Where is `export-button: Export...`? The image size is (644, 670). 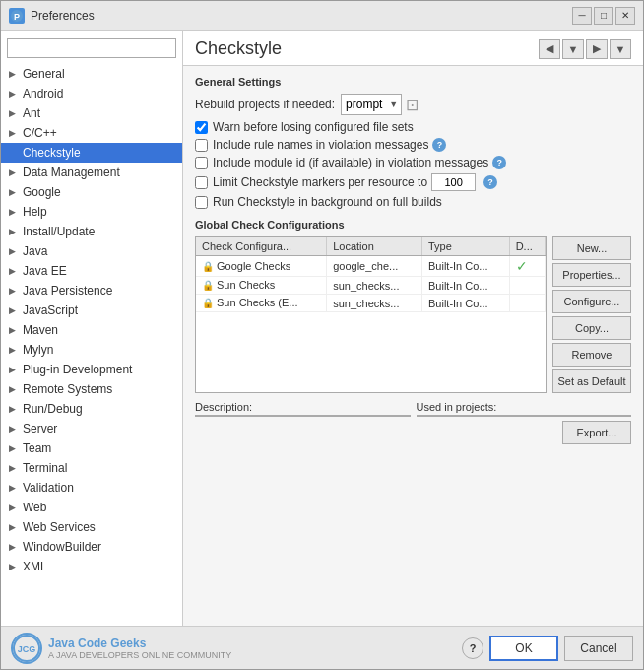
export-button: Export... is located at coordinates (597, 433).